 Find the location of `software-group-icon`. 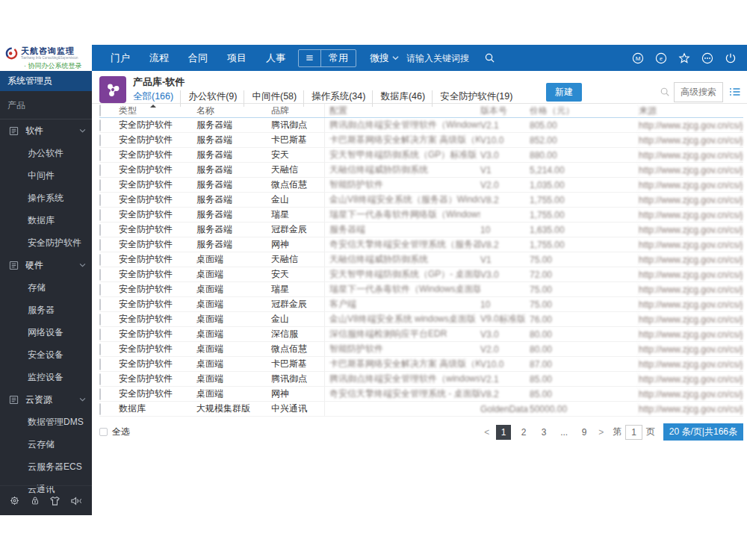

software-group-icon is located at coordinates (13, 131).